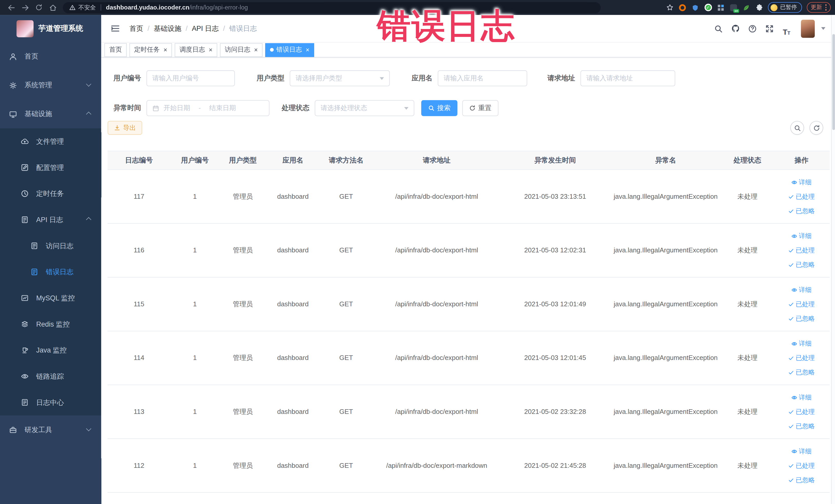 The height and width of the screenshot is (504, 835). What do you see at coordinates (205, 28) in the screenshot?
I see `breadcrumb-api-log: API 日志` at bounding box center [205, 28].